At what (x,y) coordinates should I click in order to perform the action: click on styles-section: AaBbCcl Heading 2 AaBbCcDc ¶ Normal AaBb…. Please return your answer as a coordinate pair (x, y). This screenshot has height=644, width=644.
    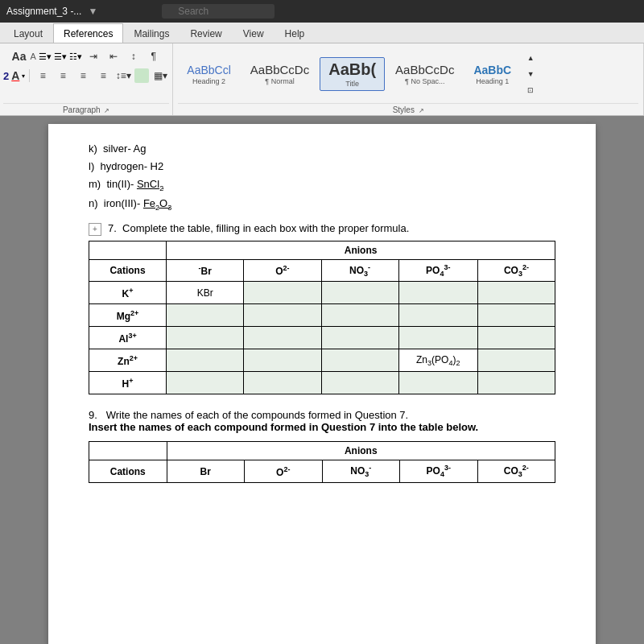
    Looking at the image, I should click on (409, 79).